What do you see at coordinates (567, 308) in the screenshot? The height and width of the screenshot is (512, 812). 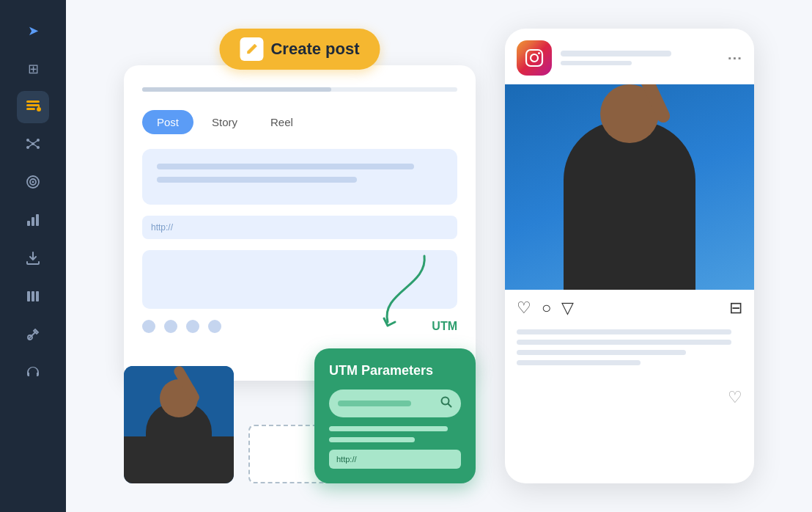 I see `ig-share-icon: ▽` at bounding box center [567, 308].